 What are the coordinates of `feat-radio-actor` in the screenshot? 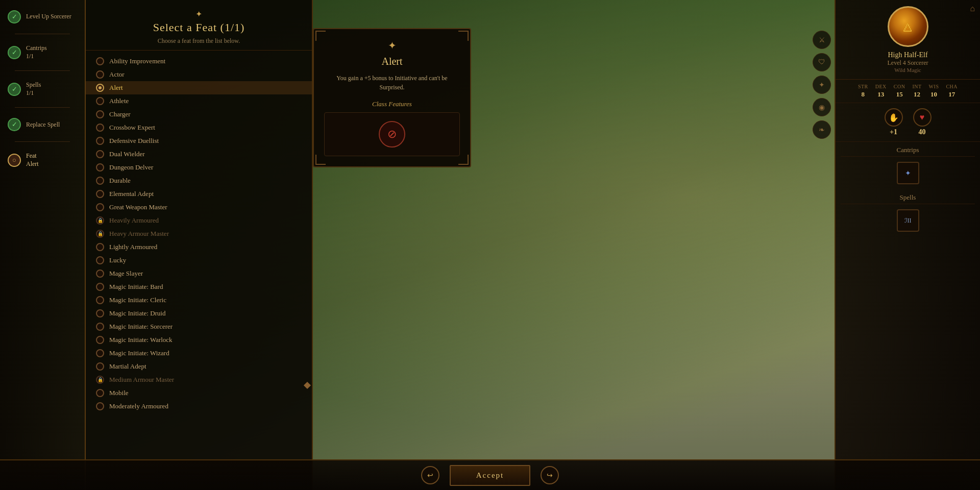 It's located at (100, 75).